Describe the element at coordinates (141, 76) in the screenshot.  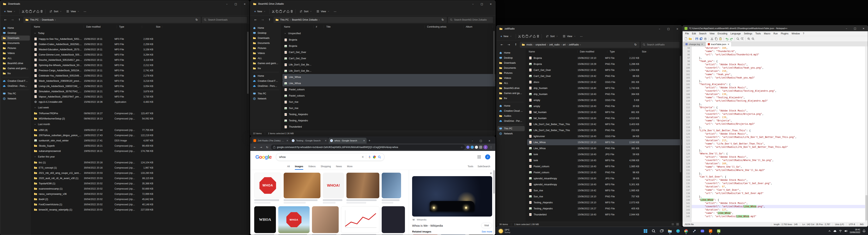
I see `file-row: Celebrate-You_AdobeStock_505154916_p...1…` at that location.